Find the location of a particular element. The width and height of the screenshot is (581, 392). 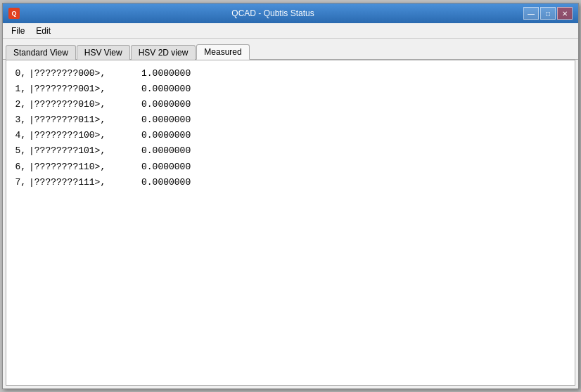

close-button: ✕ is located at coordinates (565, 13).